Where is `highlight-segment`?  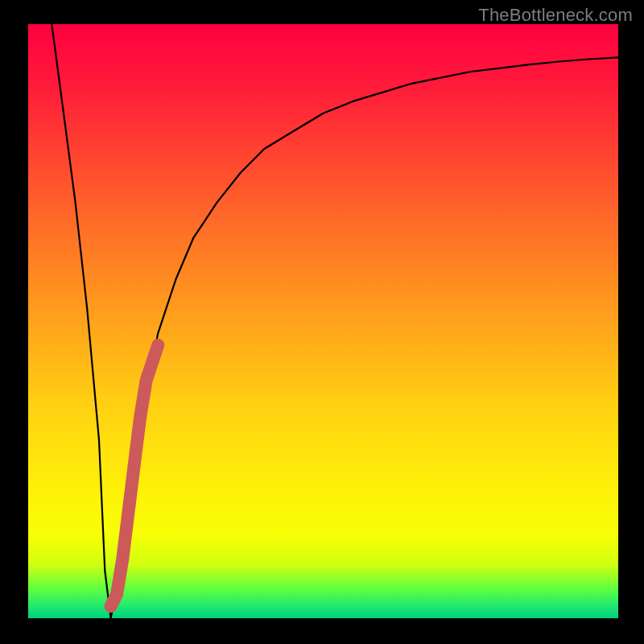 highlight-segment is located at coordinates (135, 477).